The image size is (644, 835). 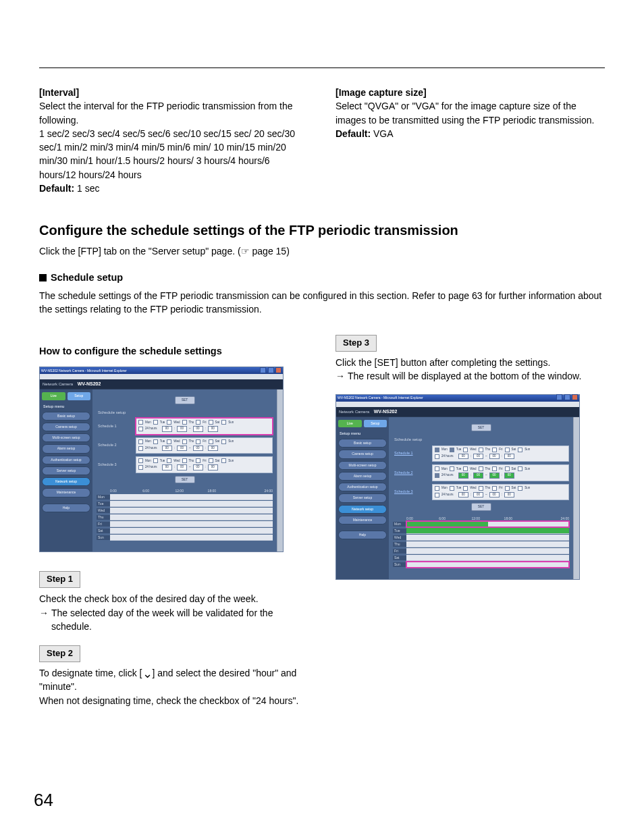 What do you see at coordinates (58, 384) in the screenshot?
I see `brand-label: Network Camera` at bounding box center [58, 384].